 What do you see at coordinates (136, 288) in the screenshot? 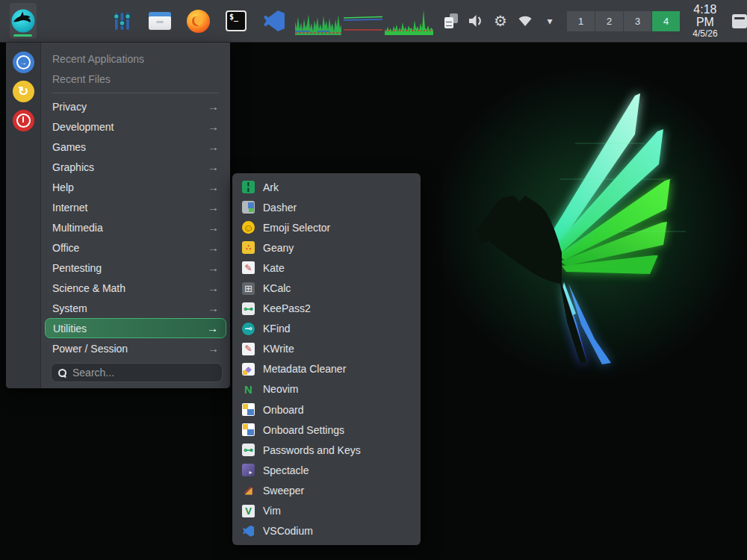
I see `category-item-science-math: Science & Math` at bounding box center [136, 288].